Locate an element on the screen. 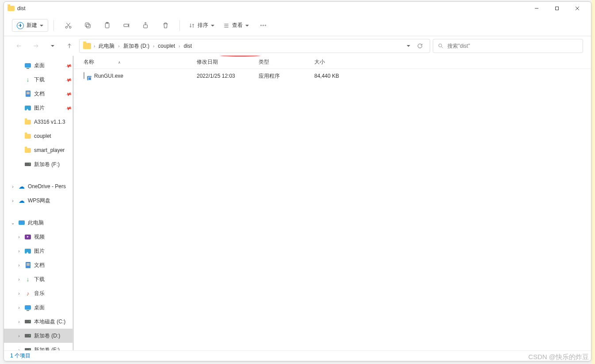 The width and height of the screenshot is (595, 364). plus-icon is located at coordinates (20, 26).